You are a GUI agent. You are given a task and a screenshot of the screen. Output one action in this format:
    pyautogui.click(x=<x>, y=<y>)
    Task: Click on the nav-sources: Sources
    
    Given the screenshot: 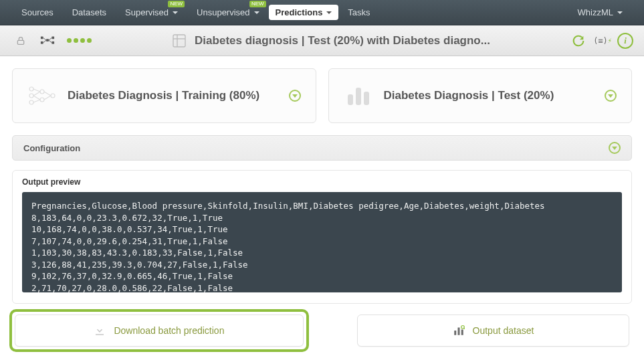 What is the action you would take?
    pyautogui.click(x=37, y=12)
    